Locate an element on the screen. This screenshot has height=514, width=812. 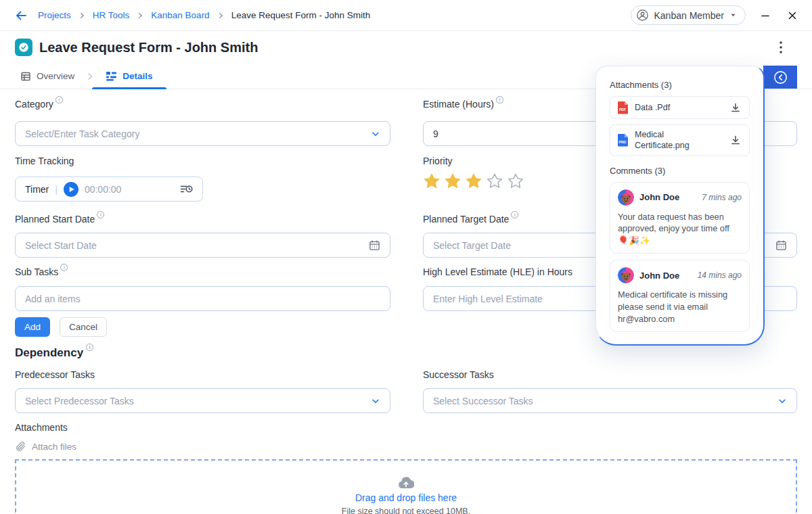
play-button-icon is located at coordinates (71, 189).